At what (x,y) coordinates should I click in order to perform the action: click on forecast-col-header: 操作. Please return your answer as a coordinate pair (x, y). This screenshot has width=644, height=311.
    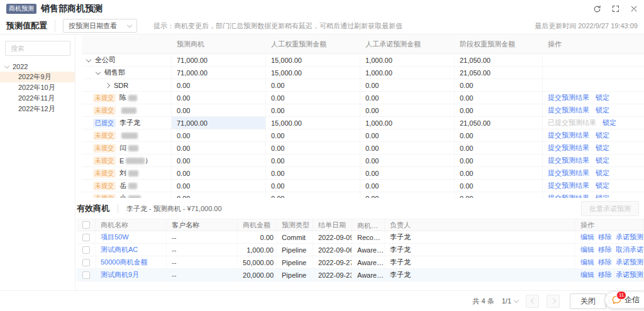
    Looking at the image, I should click on (594, 44).